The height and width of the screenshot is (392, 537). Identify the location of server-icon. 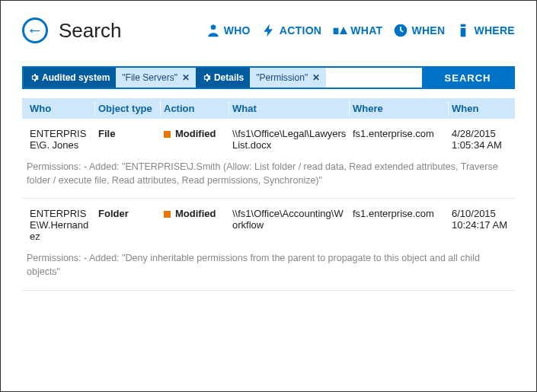
(463, 30).